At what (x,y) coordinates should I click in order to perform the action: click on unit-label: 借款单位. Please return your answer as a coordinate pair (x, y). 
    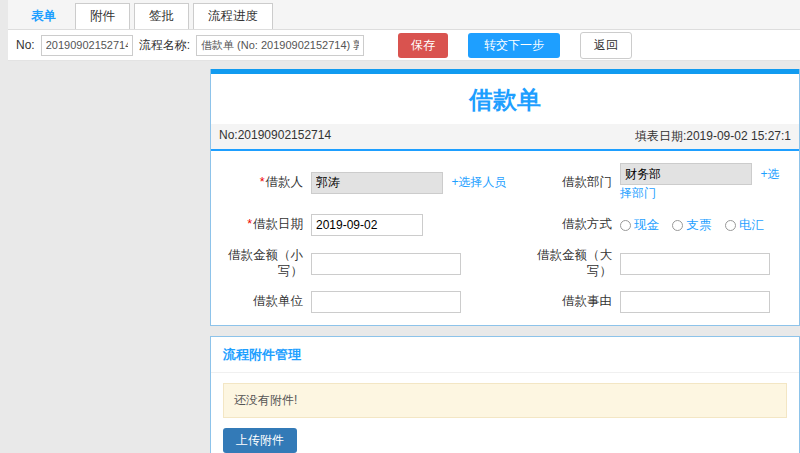
    Looking at the image, I should click on (259, 302).